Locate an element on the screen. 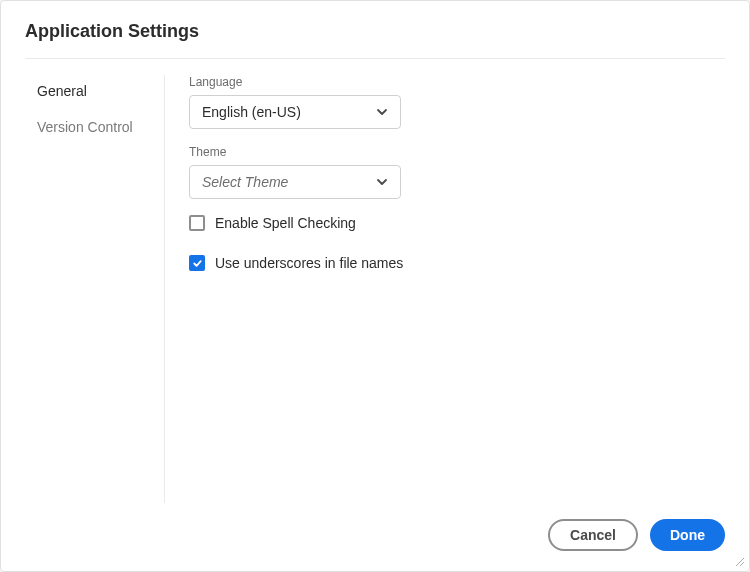 This screenshot has height=572, width=750. language-group: Language English (en-US) is located at coordinates (457, 102).